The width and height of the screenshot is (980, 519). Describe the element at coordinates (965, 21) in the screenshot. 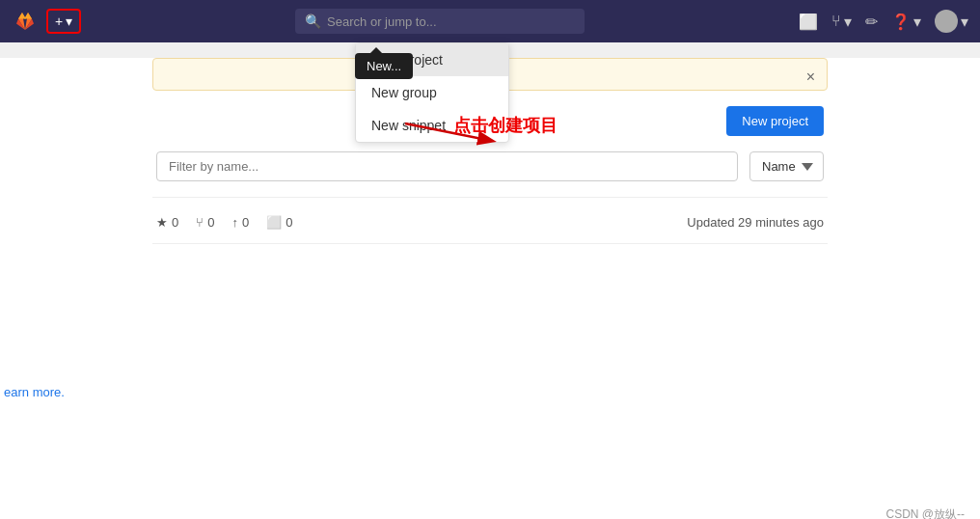

I see `avatar-chevron: ▾` at that location.